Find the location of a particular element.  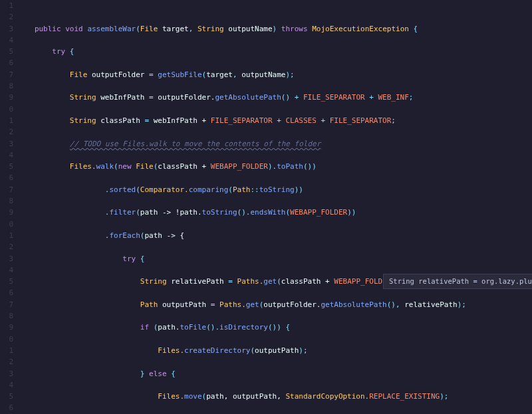

code-line: String webInfPath = outputFolder.getAbso… is located at coordinates (277, 97).